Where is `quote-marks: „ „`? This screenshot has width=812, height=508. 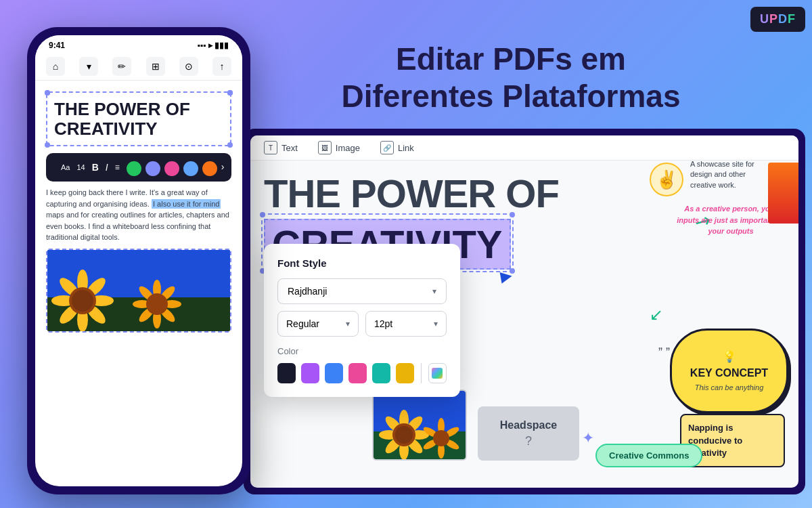
quote-marks: „ „ is located at coordinates (664, 345).